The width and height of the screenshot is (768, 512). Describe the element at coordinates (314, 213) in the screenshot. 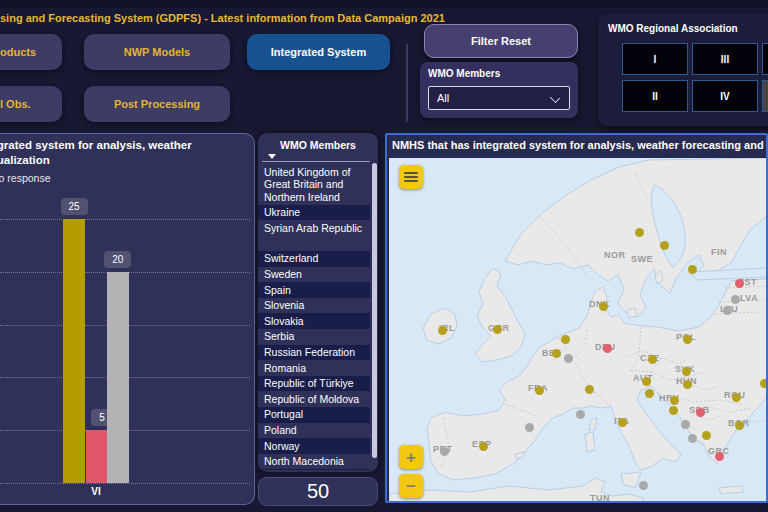

I see `member-list-item: Ukraine` at that location.